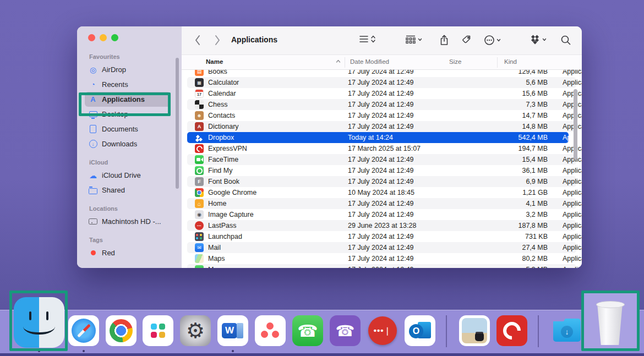  I want to click on column-header-size: Size, so click(455, 62).